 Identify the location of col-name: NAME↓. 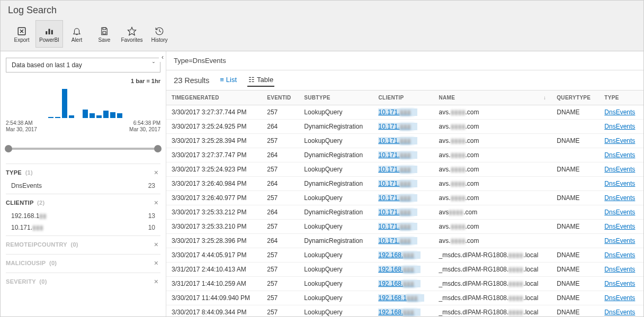
(493, 98).